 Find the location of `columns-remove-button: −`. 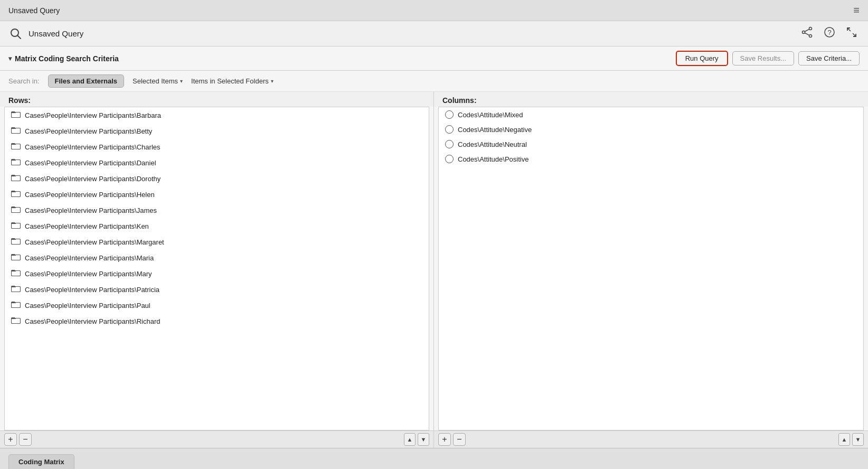

columns-remove-button: − is located at coordinates (459, 439).